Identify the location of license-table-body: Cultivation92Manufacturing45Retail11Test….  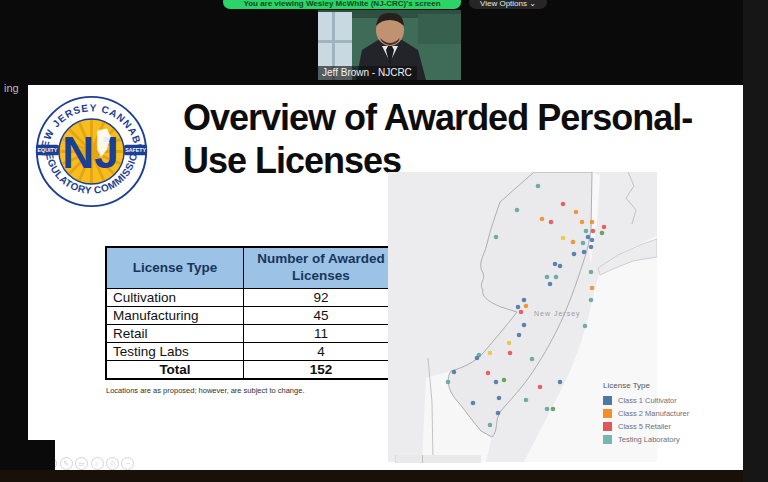
(252, 334).